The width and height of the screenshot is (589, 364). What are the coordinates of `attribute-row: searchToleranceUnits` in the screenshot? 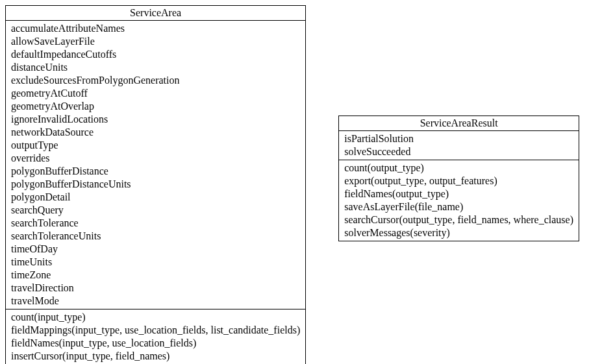 It's located at (156, 236).